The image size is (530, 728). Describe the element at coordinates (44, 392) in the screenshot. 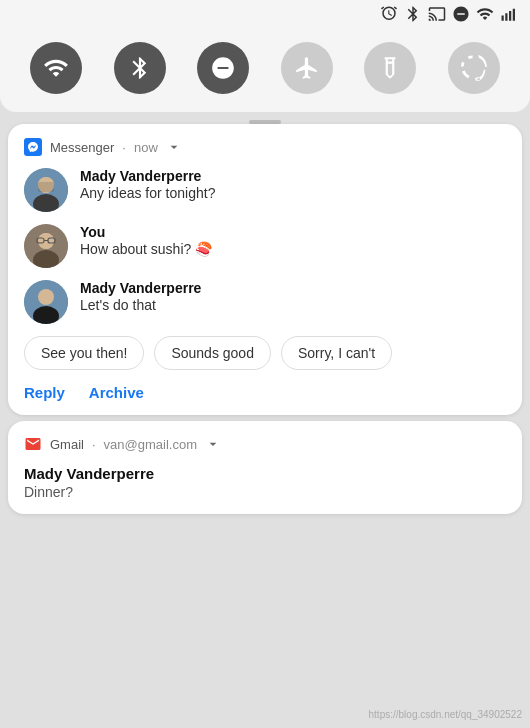

I see `reply-button: Reply` at that location.